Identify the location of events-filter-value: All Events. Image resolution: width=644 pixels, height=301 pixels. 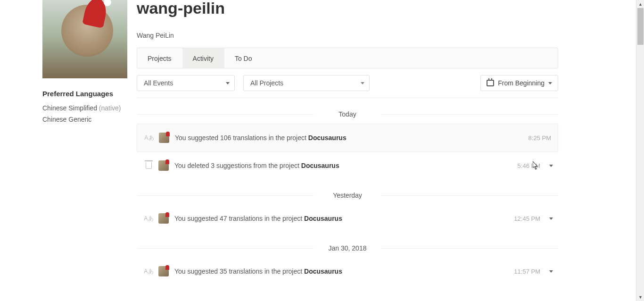
(158, 83).